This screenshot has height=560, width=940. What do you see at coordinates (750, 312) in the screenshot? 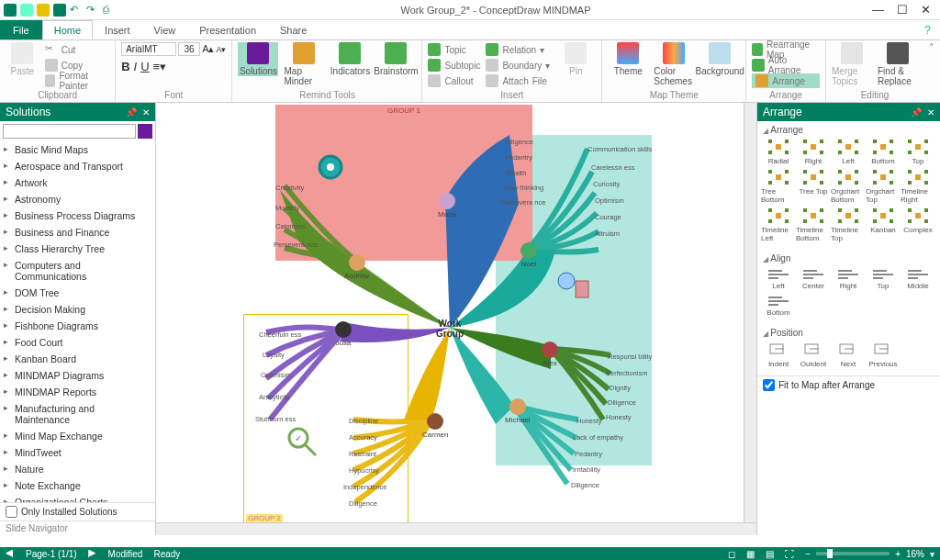
I see `canvas-scrollbar-vertical` at bounding box center [750, 312].